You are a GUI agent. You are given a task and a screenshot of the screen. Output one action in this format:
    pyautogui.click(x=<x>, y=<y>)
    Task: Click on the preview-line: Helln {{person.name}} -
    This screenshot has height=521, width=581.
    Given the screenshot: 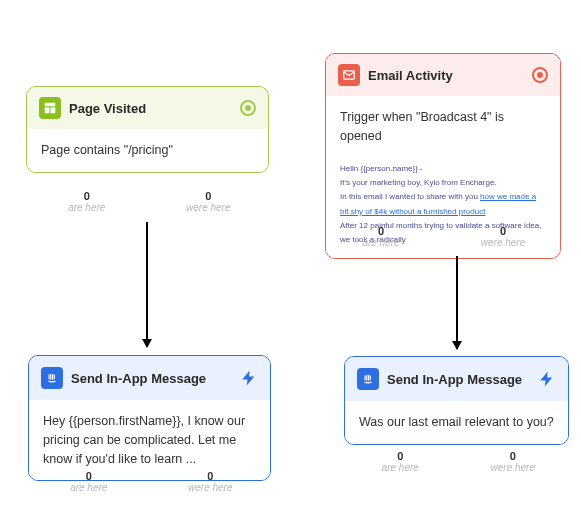 What is the action you would take?
    pyautogui.click(x=443, y=169)
    